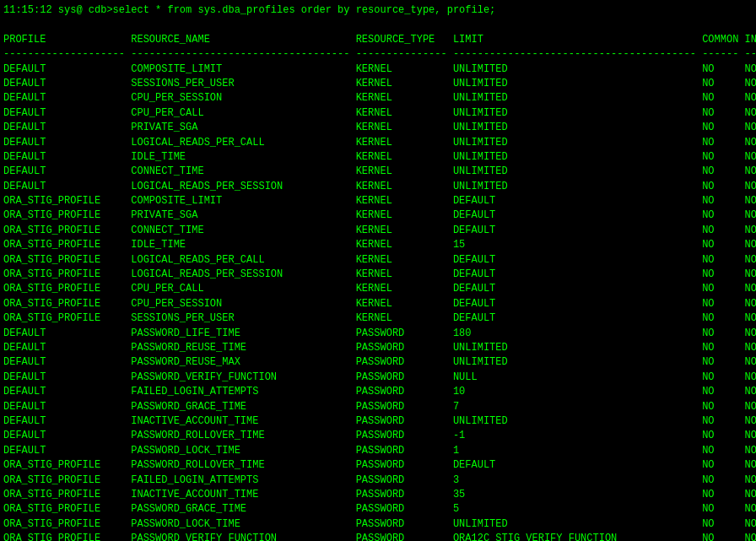 The height and width of the screenshot is (541, 756). I want to click on table-row: DEFAULT INACTIVE_ACCOUNT_TIME PASSWORD U…, so click(380, 422).